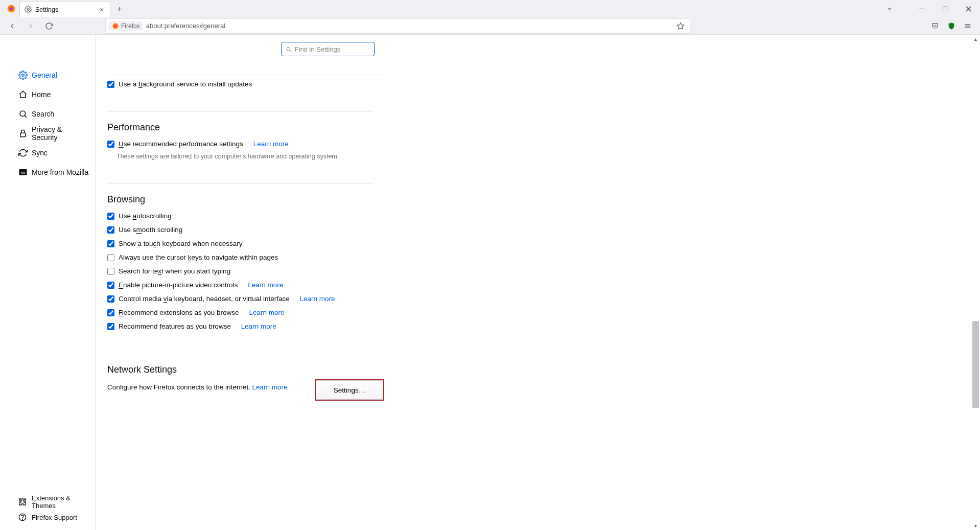 This screenshot has height=530, width=980. What do you see at coordinates (131, 26) in the screenshot?
I see `identity-label: Firefox` at bounding box center [131, 26].